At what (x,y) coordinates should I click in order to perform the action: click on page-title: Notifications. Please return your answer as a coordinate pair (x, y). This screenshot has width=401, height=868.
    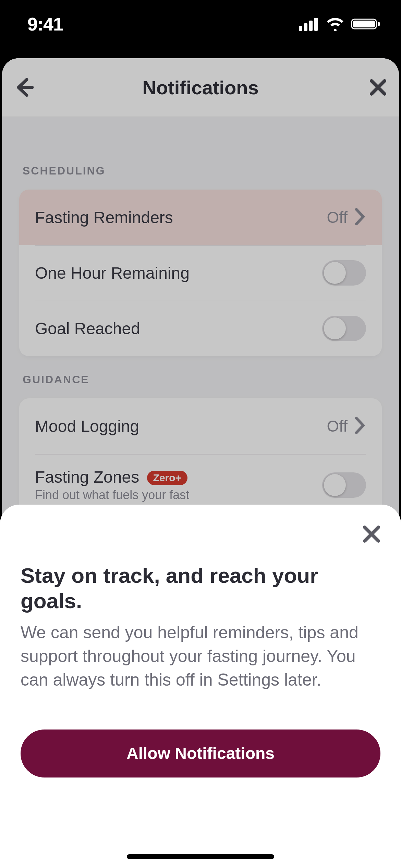
    Looking at the image, I should click on (200, 88).